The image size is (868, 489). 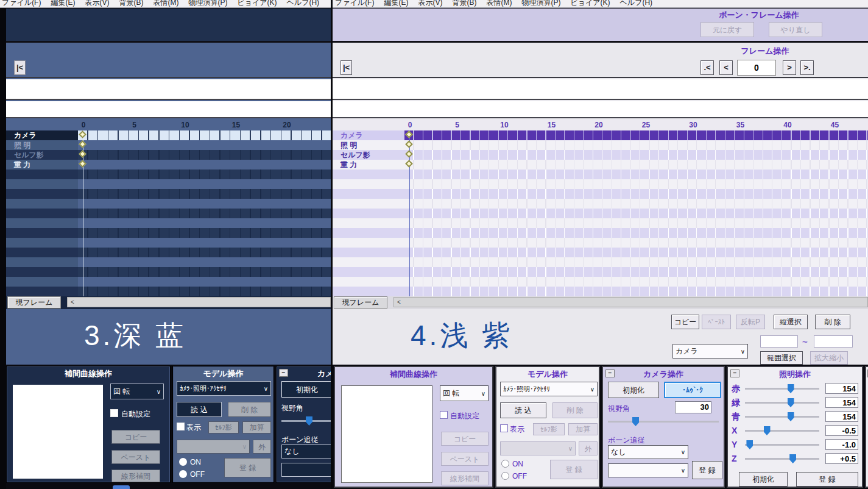 I want to click on bone-name-row, so click(x=601, y=110).